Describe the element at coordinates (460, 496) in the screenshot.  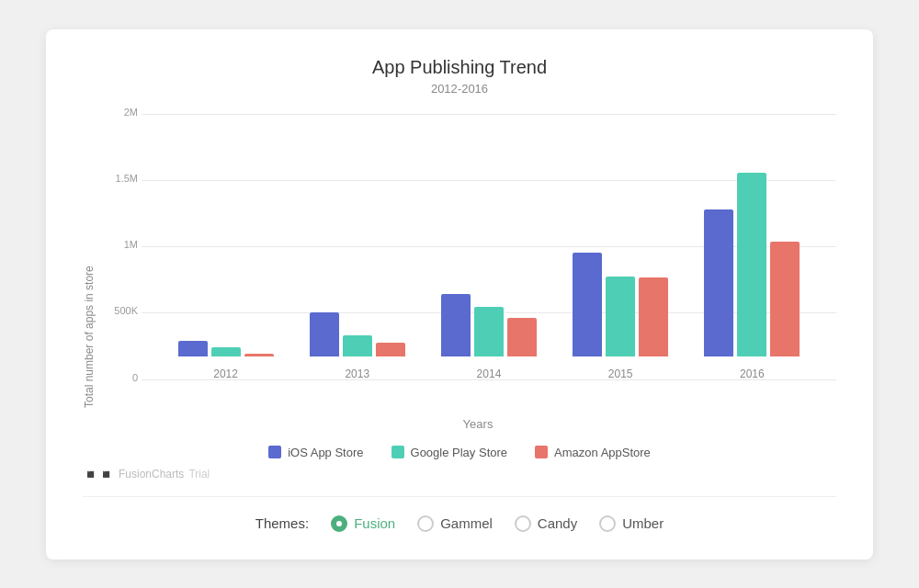
I see `divider` at that location.